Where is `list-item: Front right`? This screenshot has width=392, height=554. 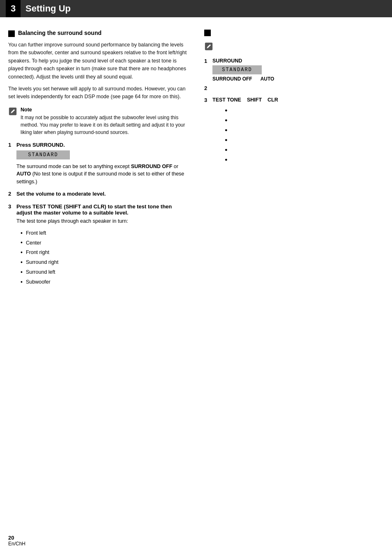 list-item: Front right is located at coordinates (104, 253).